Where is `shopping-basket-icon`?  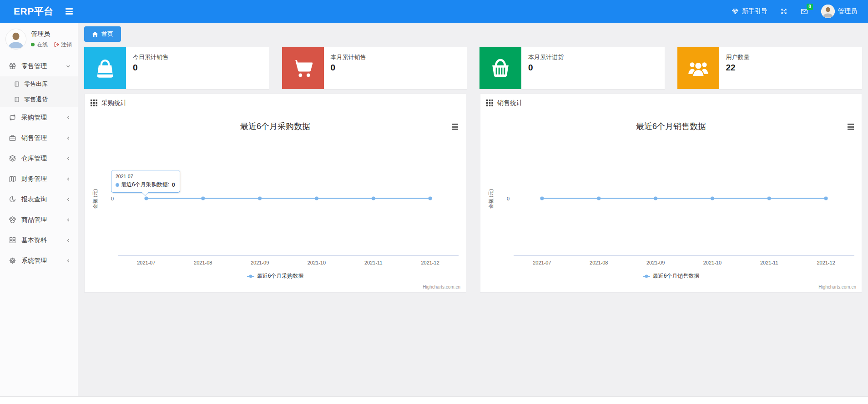
shopping-basket-icon is located at coordinates (500, 68).